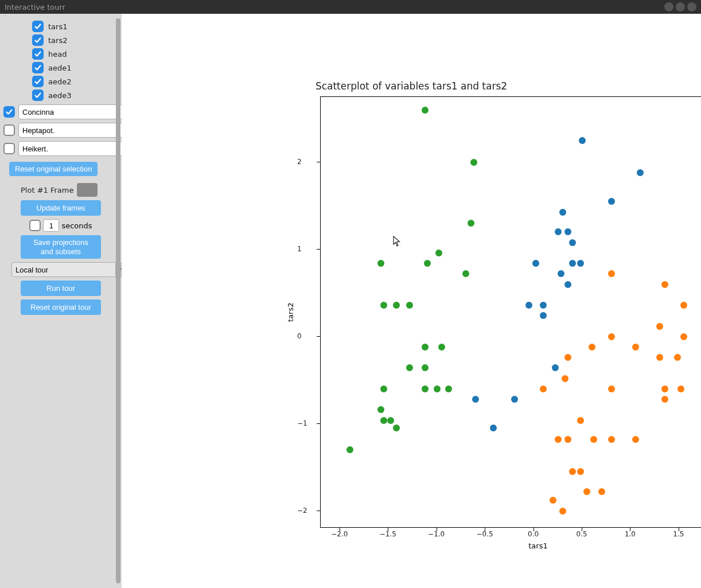 The width and height of the screenshot is (701, 588). Describe the element at coordinates (57, 26) in the screenshot. I see `var-label: tars1` at that location.